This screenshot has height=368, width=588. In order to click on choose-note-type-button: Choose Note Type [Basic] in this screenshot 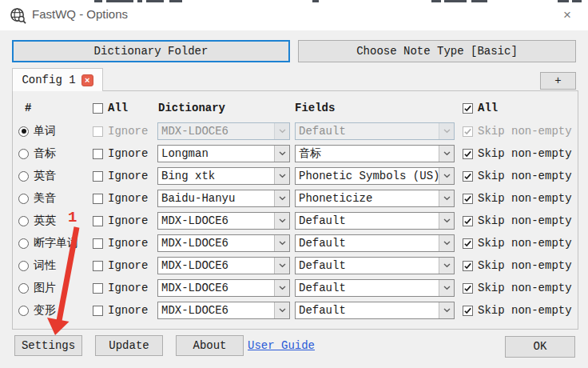, I will do `click(437, 51)`.